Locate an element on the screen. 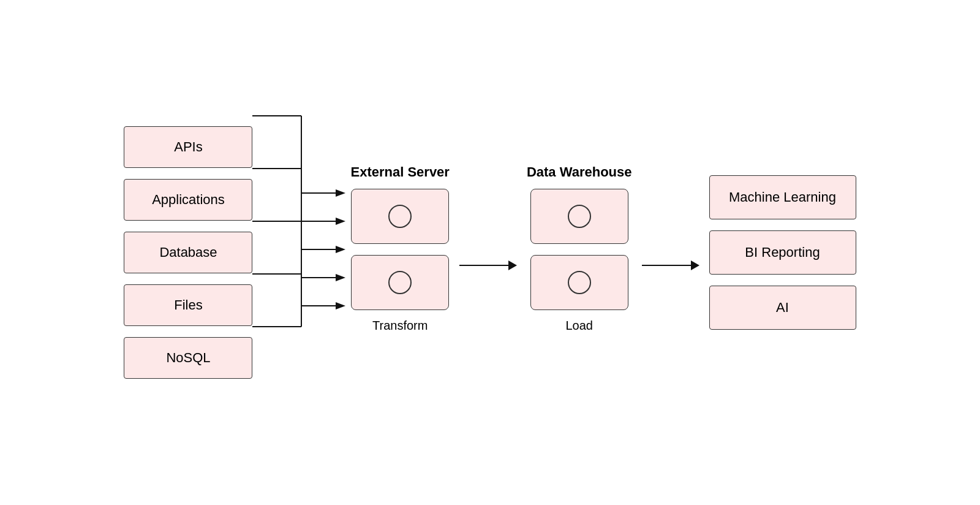 The width and height of the screenshot is (980, 505). warehouse-sublabel: Load is located at coordinates (579, 326).